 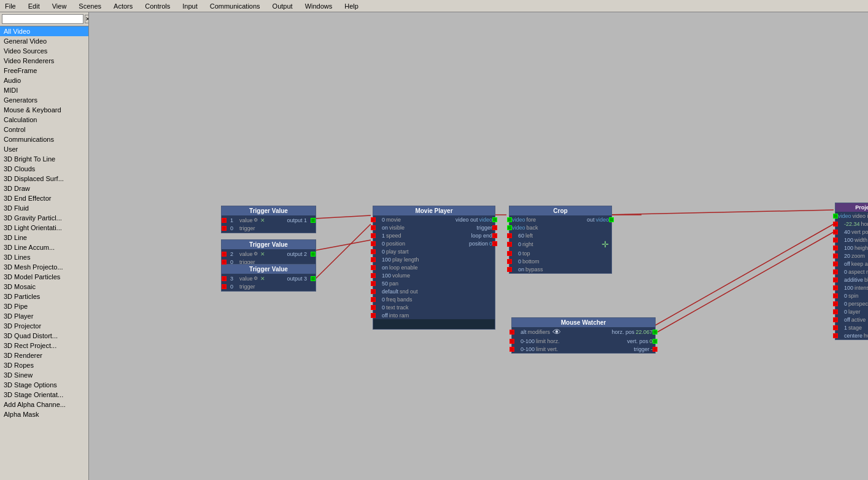 I want to click on sidebar-item-0: All Video, so click(x=44, y=31).